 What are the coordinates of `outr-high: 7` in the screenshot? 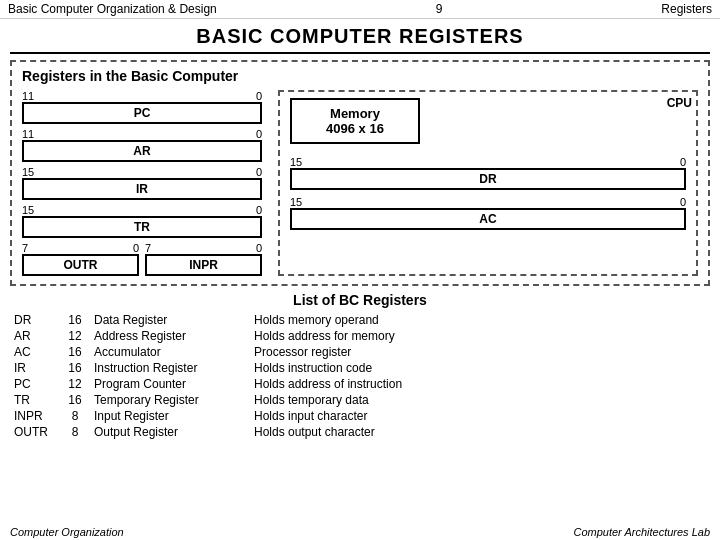 It's located at (25, 248).